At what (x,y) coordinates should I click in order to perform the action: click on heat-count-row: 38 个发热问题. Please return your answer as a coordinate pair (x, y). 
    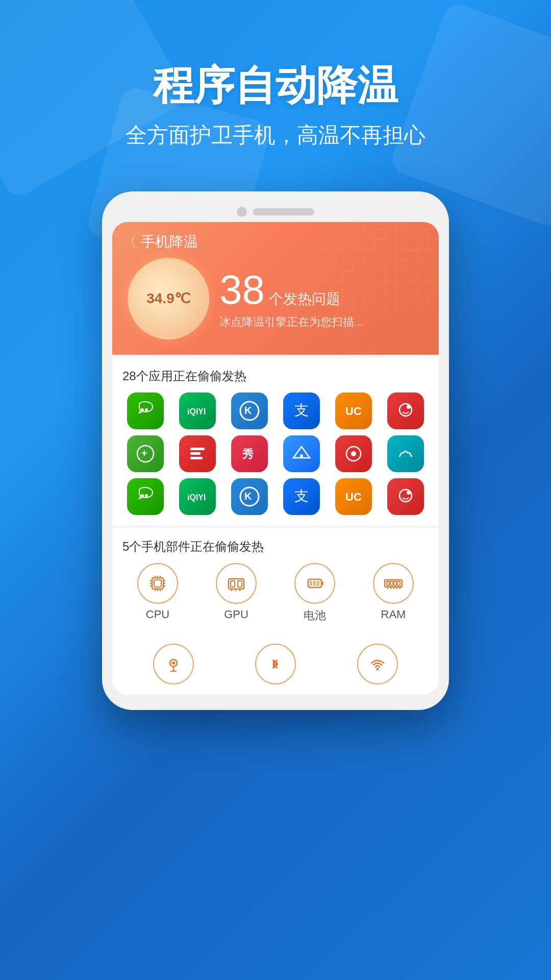
    Looking at the image, I should click on (321, 290).